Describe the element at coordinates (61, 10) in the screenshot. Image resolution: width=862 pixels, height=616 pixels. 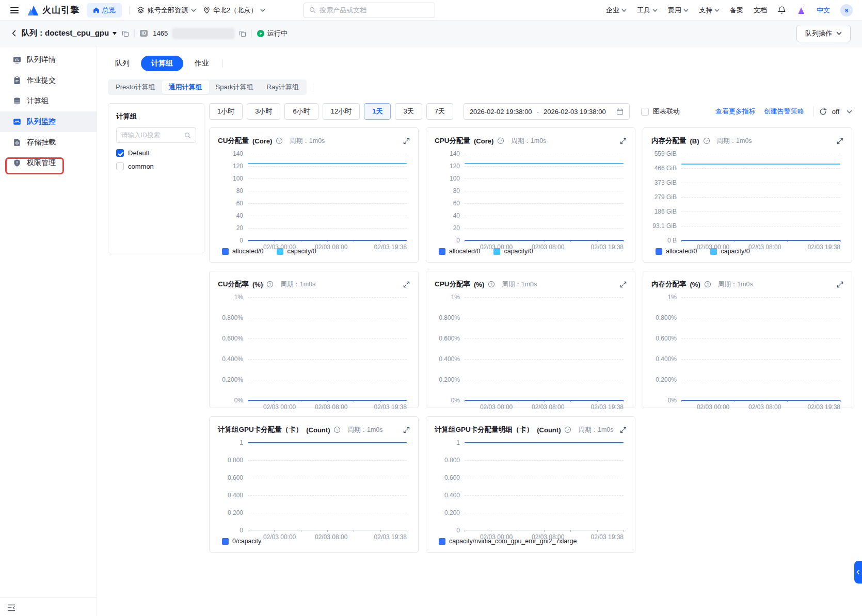
I see `brand-name: 火山引擎` at that location.